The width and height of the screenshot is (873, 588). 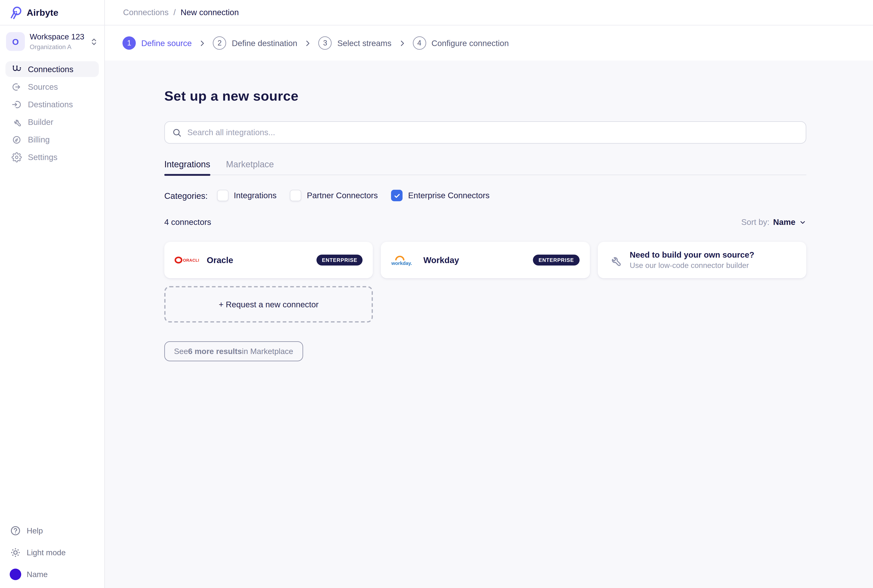 I want to click on oracle-logo: ORACLE, so click(x=187, y=260).